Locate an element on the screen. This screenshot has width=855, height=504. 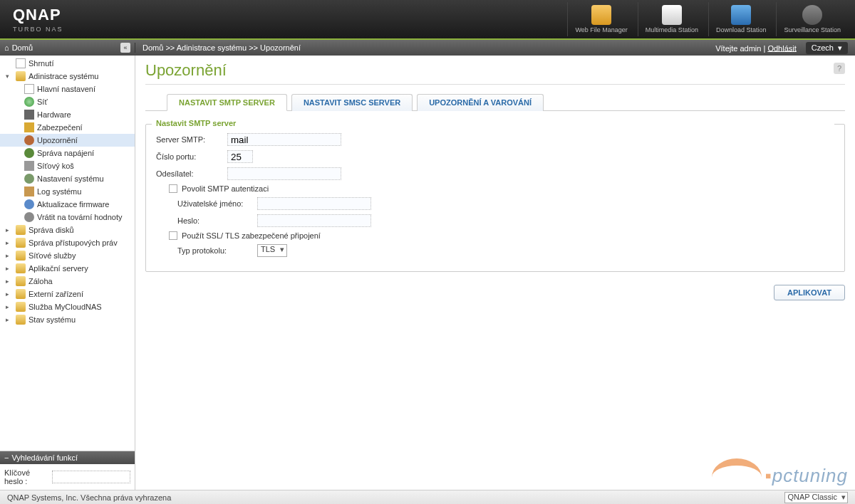
sidebar-item-zabezpečení: Zabezpečení is located at coordinates (67, 127).